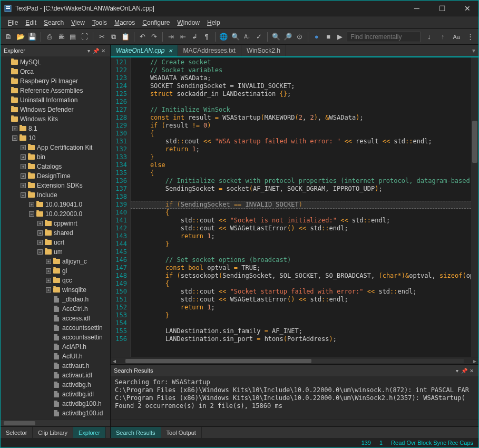  What do you see at coordinates (295, 383) in the screenshot?
I see `search-result-line: Searching for: WSAStartup` at bounding box center [295, 383].